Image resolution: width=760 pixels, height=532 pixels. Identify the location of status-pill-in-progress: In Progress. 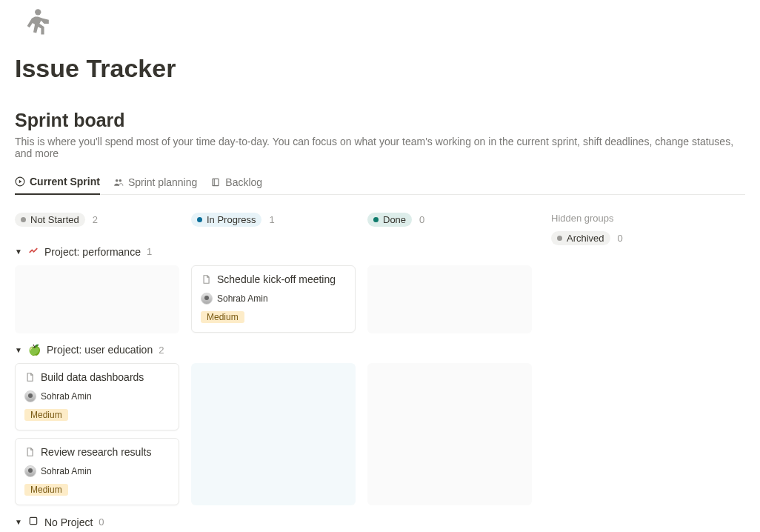
(227, 219).